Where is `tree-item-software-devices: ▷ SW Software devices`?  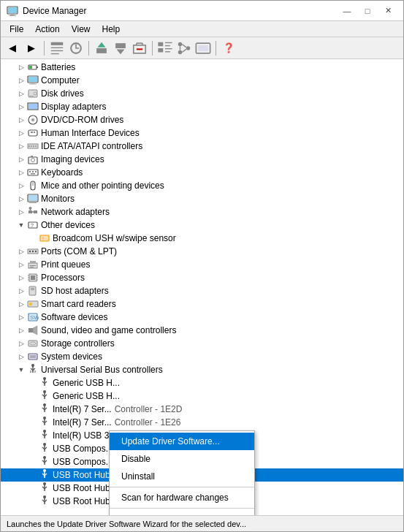 tree-item-software-devices: ▷ SW Software devices is located at coordinates (202, 317).